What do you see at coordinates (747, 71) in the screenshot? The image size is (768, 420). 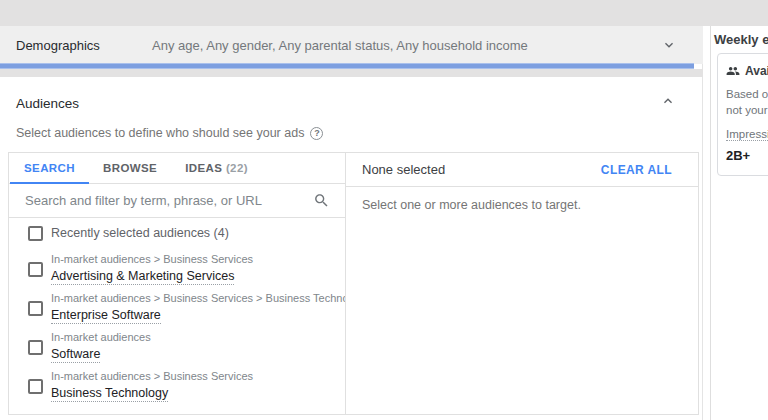 I see `available-card-header: Availa` at bounding box center [747, 71].